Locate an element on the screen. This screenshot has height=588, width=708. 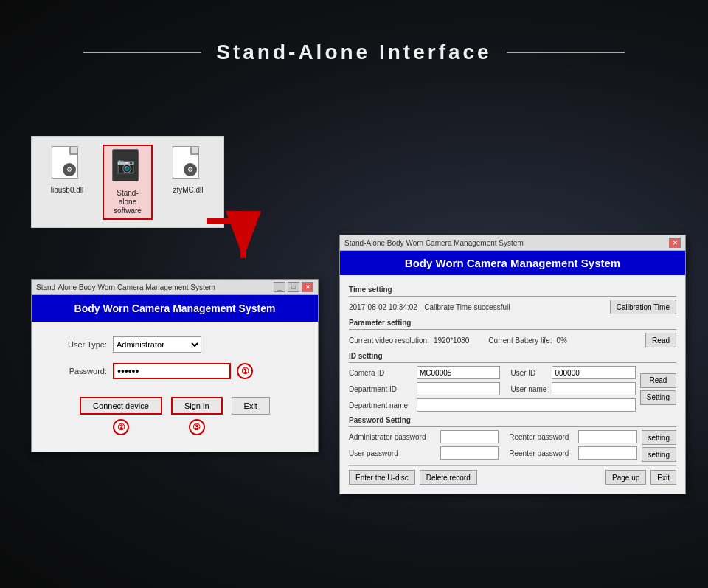
user-name-input is located at coordinates (593, 389).